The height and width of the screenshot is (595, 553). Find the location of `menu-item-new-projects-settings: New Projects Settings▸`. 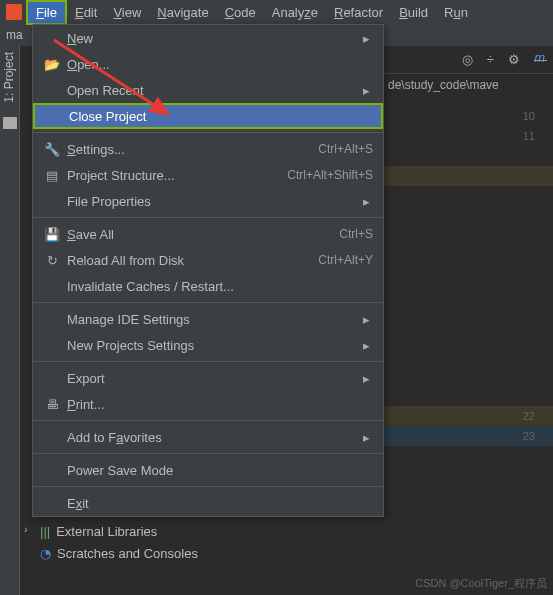

menu-item-new-projects-settings: New Projects Settings▸ is located at coordinates (208, 345).